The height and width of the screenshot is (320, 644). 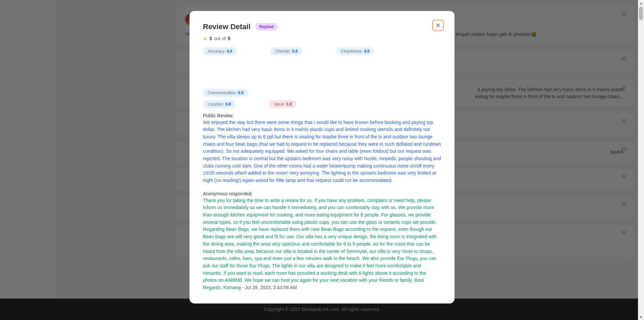 What do you see at coordinates (641, 3) in the screenshot?
I see `scroll-up-icon: ▲` at bounding box center [641, 3].